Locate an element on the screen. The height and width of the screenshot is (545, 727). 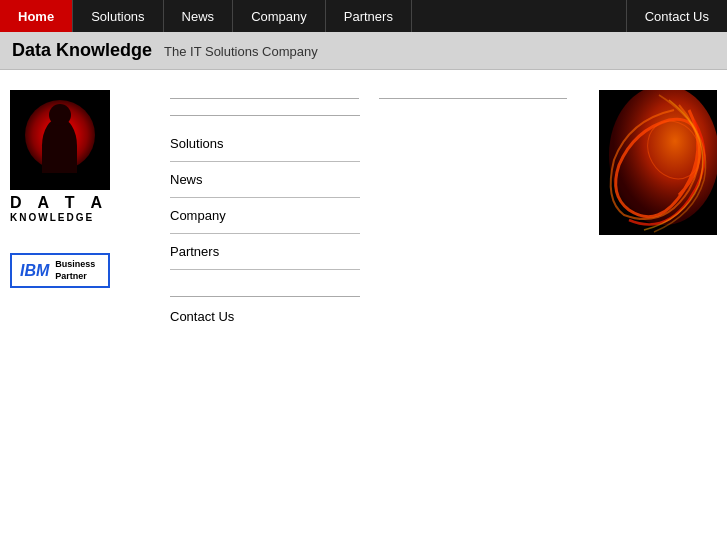
logo-text: D A T A KNOWLEDGE is located at coordinates (60, 208).